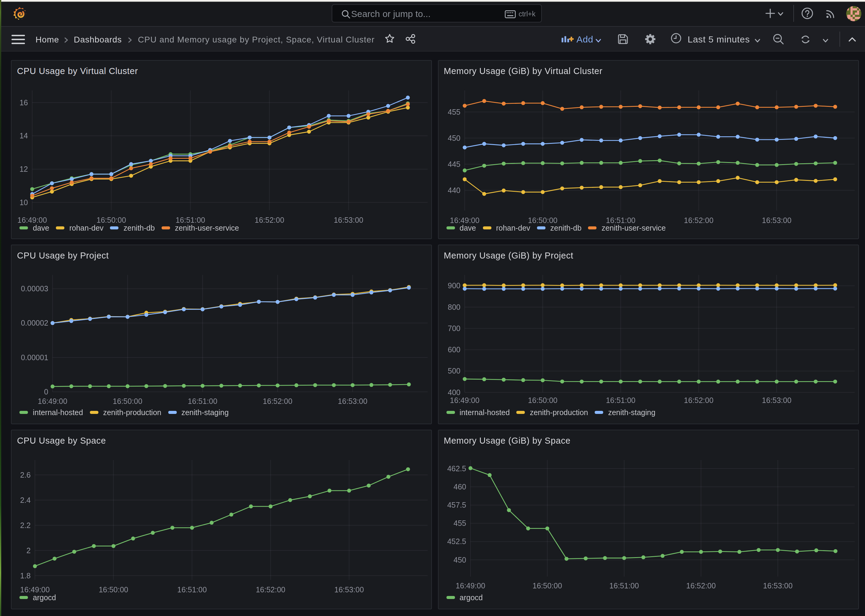 The image size is (865, 616). I want to click on svg-text: 440, so click(454, 190).